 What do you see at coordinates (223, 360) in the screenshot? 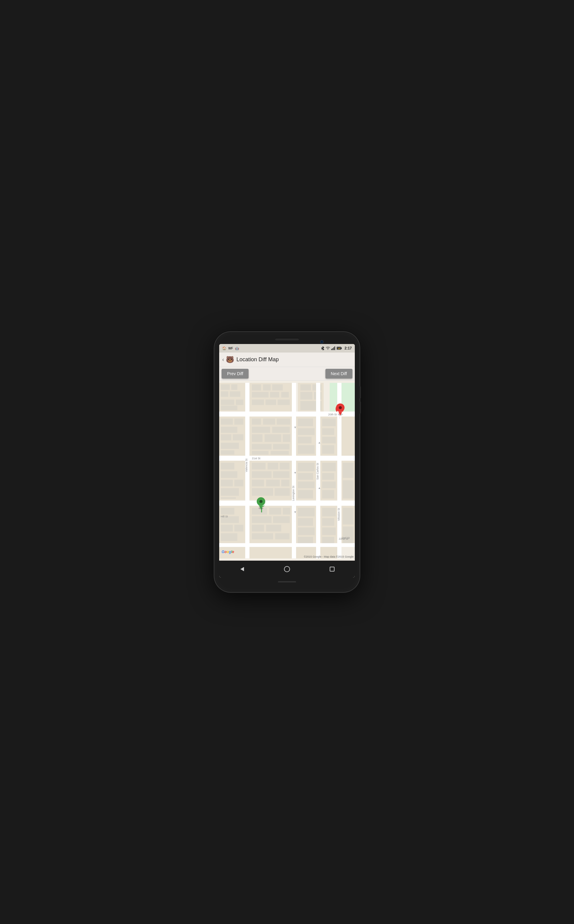
I see `back-arrow: ‹` at bounding box center [223, 360].